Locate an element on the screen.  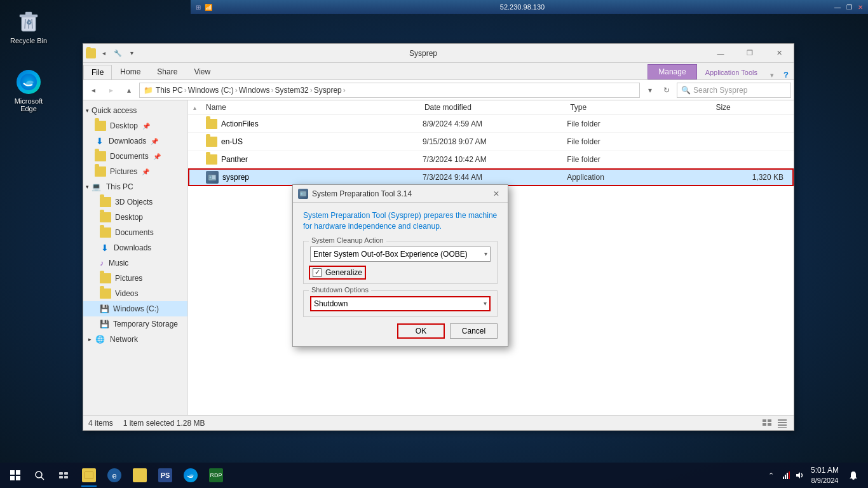
search-placeholder: Search Sysprep is located at coordinates (721, 90).